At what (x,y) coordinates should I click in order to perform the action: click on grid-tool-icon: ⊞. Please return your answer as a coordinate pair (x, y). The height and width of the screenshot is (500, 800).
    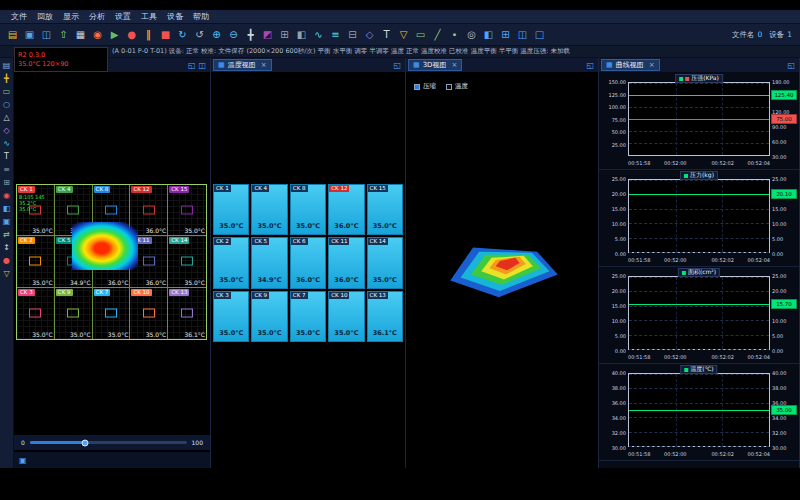
    Looking at the image, I should click on (6, 182).